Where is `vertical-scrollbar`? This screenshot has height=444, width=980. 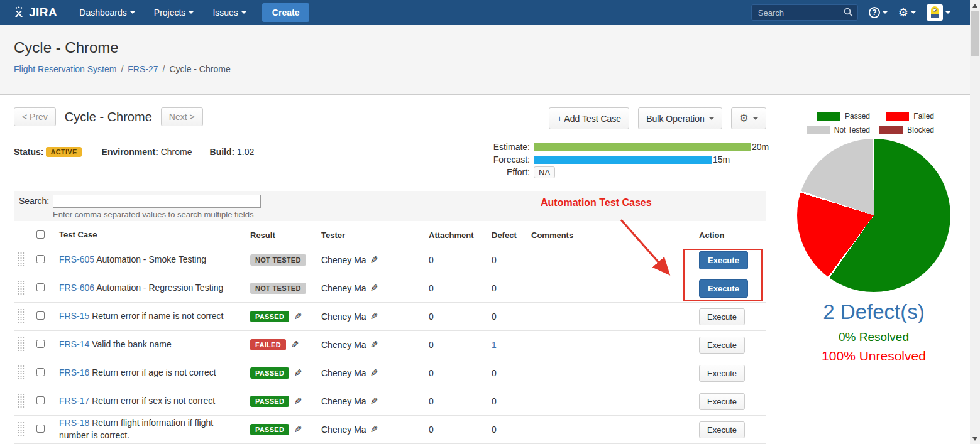
vertical-scrollbar is located at coordinates (975, 222).